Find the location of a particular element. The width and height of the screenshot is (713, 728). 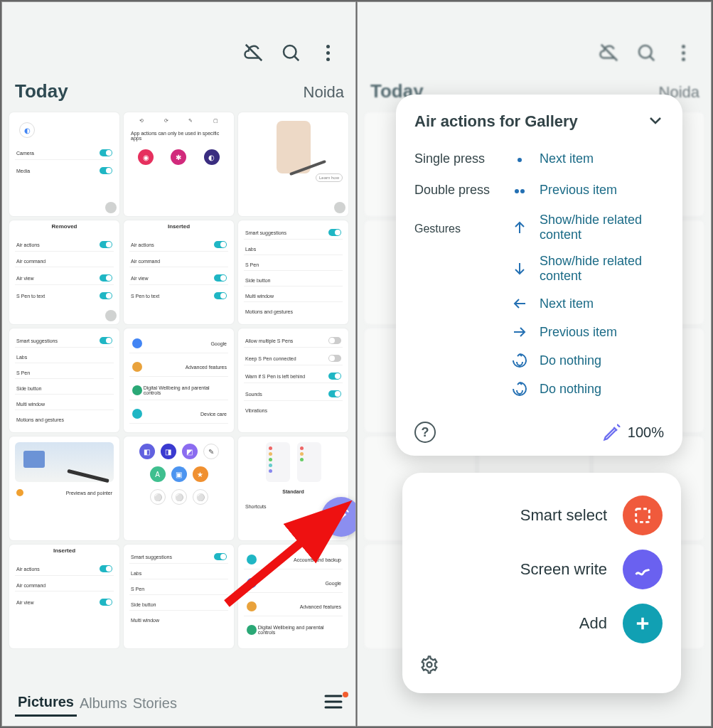

location-label: Noida is located at coordinates (324, 92).